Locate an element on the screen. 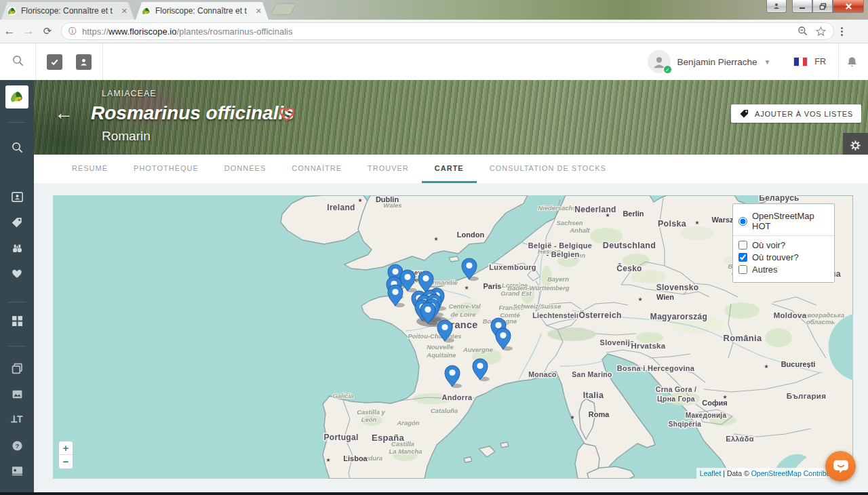 Image resolution: width=868 pixels, height=495 pixels. map-label: Wien is located at coordinates (665, 297).